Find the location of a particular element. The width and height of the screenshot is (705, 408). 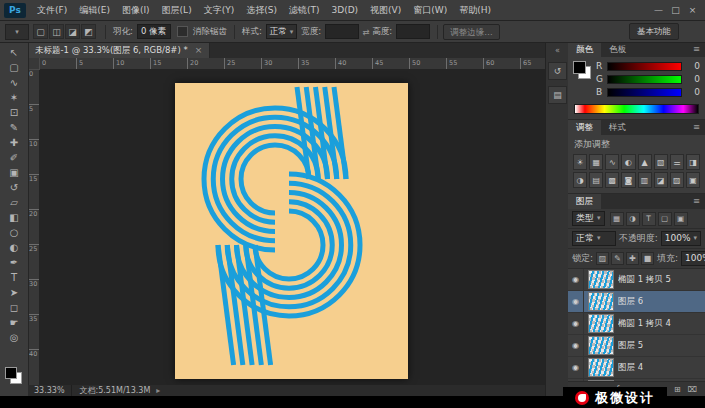

height-input is located at coordinates (413, 32).